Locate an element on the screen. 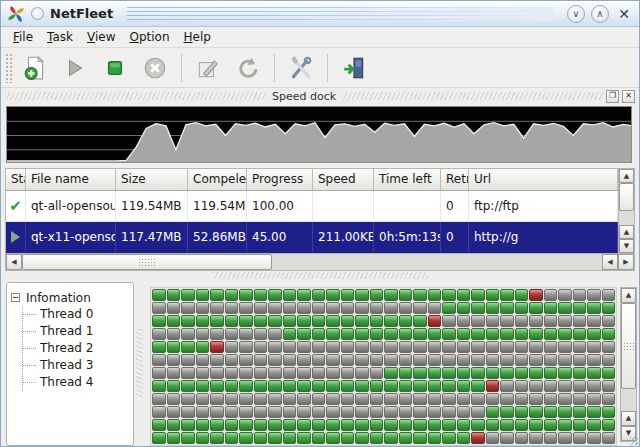 The width and height of the screenshot is (640, 447). titlebar-stripes is located at coordinates (340, 14).